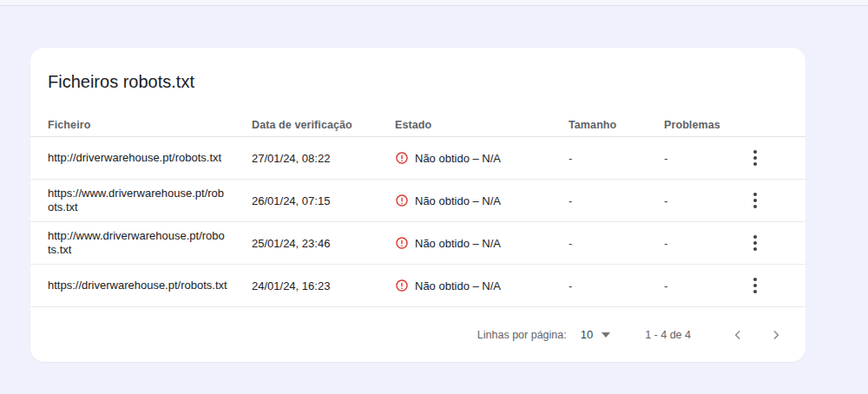  I want to click on table-row: https://driverwarehouse.pt/robots.txt 24…, so click(418, 286).